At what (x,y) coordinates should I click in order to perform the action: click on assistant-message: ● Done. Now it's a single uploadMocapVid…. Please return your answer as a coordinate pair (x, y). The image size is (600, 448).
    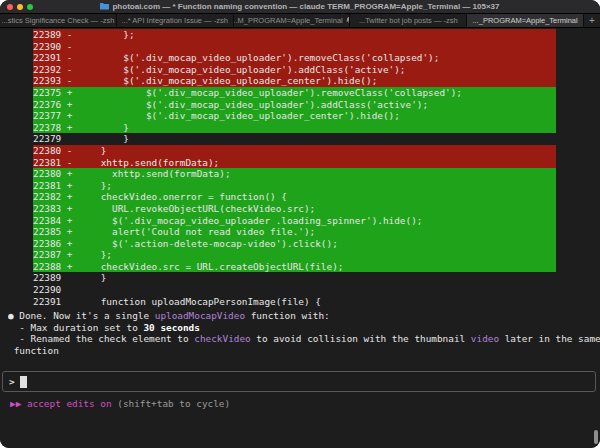
    Looking at the image, I should click on (300, 333).